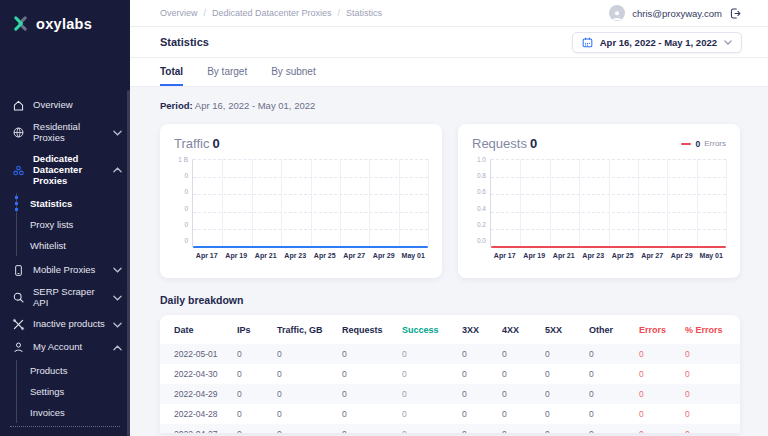 The image size is (768, 436). What do you see at coordinates (482, 330) in the screenshot?
I see `col-3xx: 3XX` at bounding box center [482, 330].